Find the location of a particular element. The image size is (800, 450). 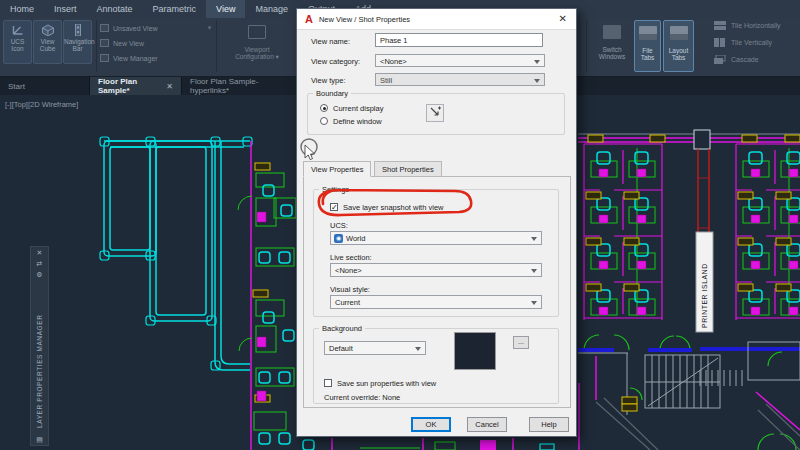

ucs-label: UCS: is located at coordinates (339, 226).